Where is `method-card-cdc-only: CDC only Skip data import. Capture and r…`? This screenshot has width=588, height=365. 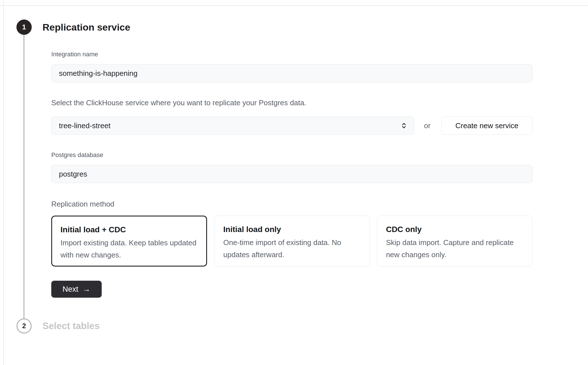 method-card-cdc-only: CDC only Skip data import. Capture and r… is located at coordinates (455, 241).